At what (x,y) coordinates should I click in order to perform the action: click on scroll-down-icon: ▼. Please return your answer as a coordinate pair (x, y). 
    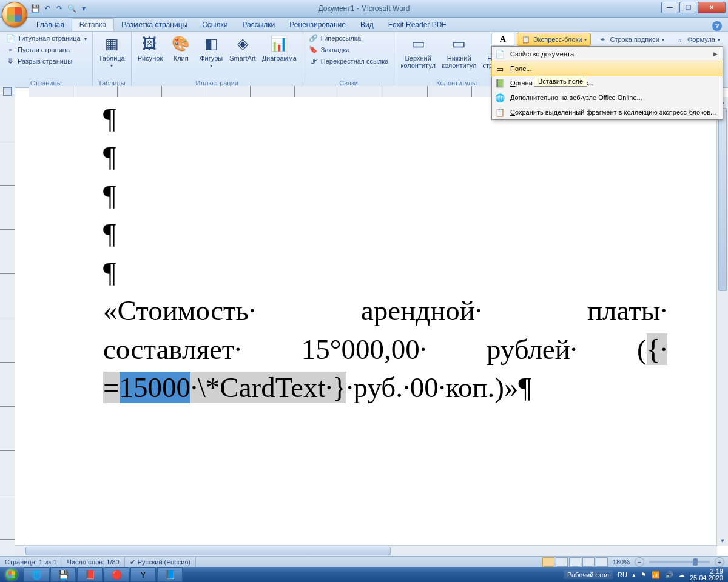
    Looking at the image, I should click on (723, 541).